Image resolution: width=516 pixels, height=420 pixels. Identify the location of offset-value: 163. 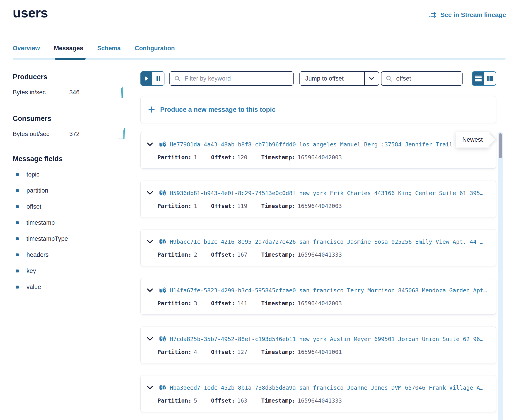
(242, 401).